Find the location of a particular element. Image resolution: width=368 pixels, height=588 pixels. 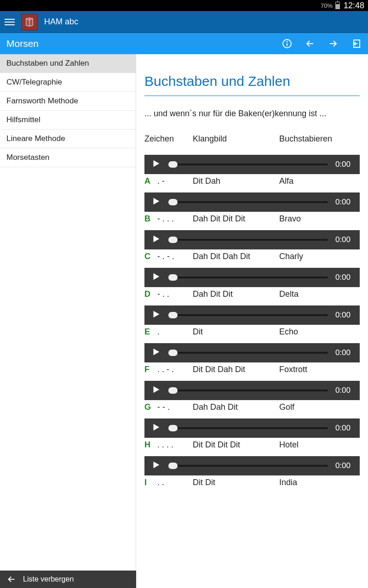

morse-entry: 0:00G- - .Dah Dah DitGolf is located at coordinates (252, 396).